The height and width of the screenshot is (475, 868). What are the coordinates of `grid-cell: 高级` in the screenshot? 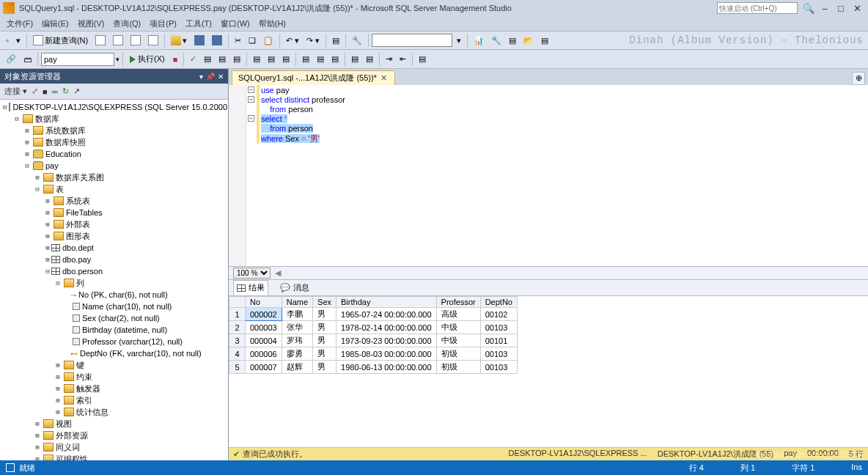 It's located at (458, 314).